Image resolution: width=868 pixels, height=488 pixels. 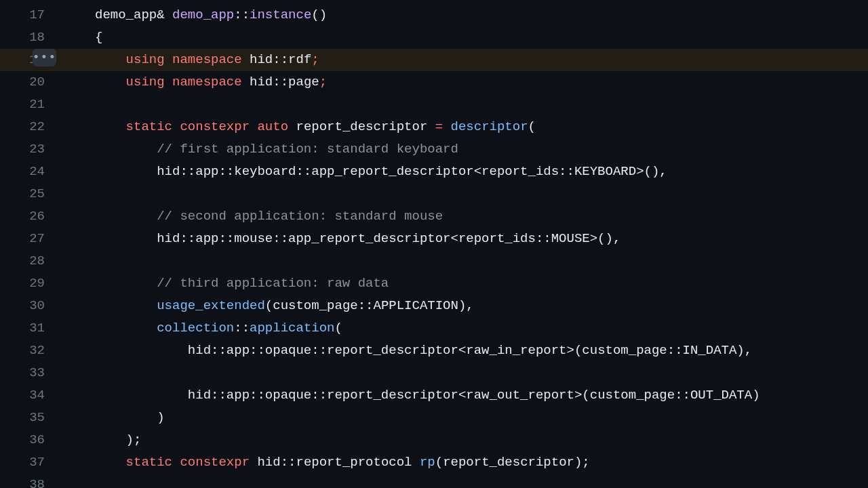 I want to click on line-number: 38, so click(x=41, y=481).